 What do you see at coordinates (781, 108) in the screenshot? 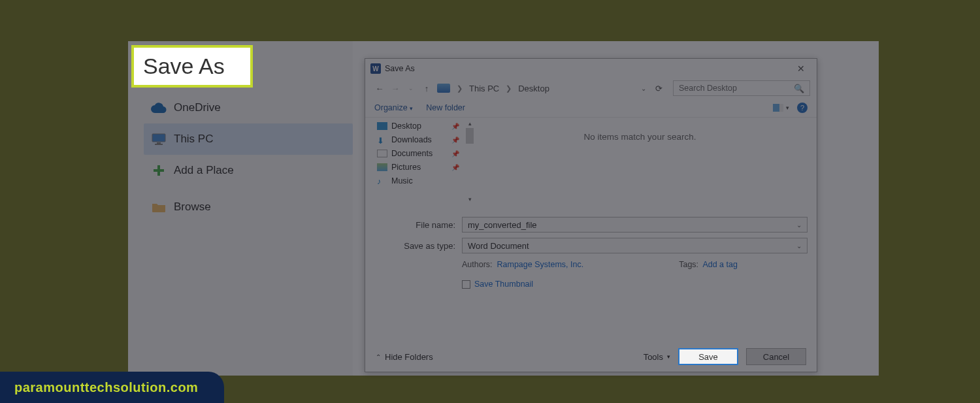
I see `view-menu: ▾` at bounding box center [781, 108].